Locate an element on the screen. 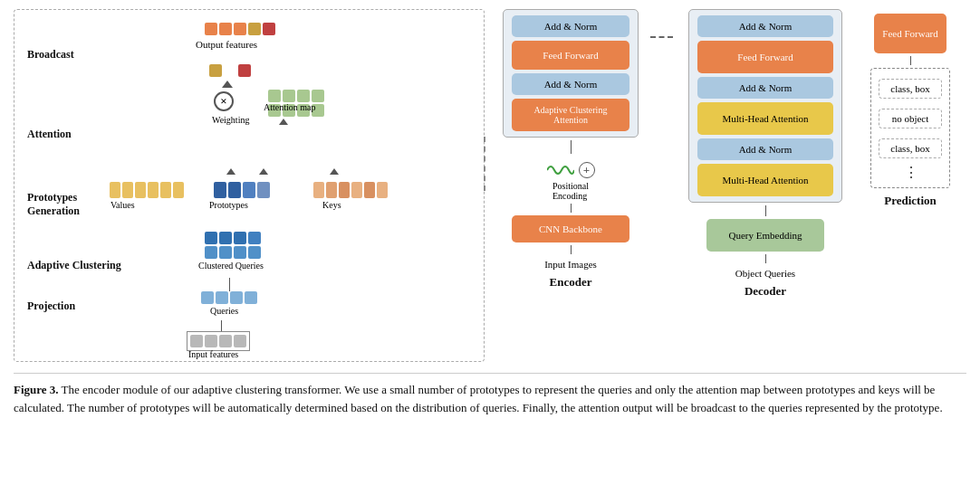 The image size is (980, 504). figure-num: Figure 3. is located at coordinates (36, 389).